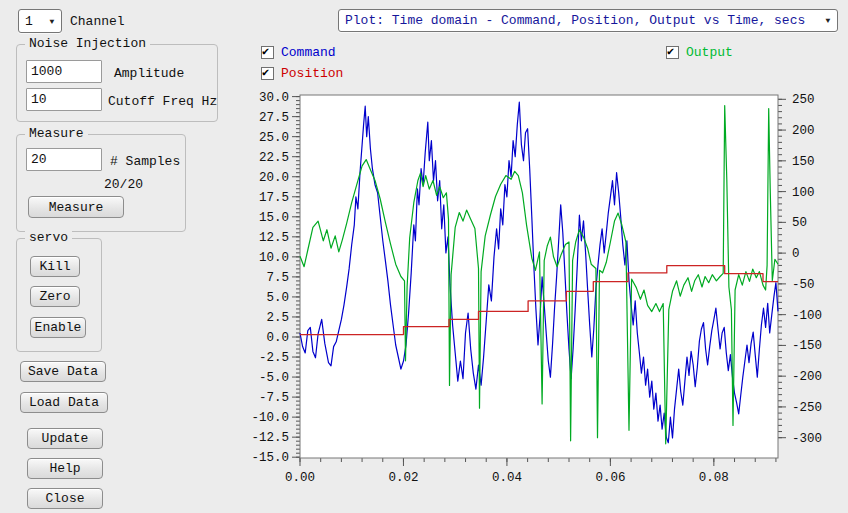 The width and height of the screenshot is (848, 513). What do you see at coordinates (804, 193) in the screenshot?
I see `svg-text: 100` at bounding box center [804, 193].